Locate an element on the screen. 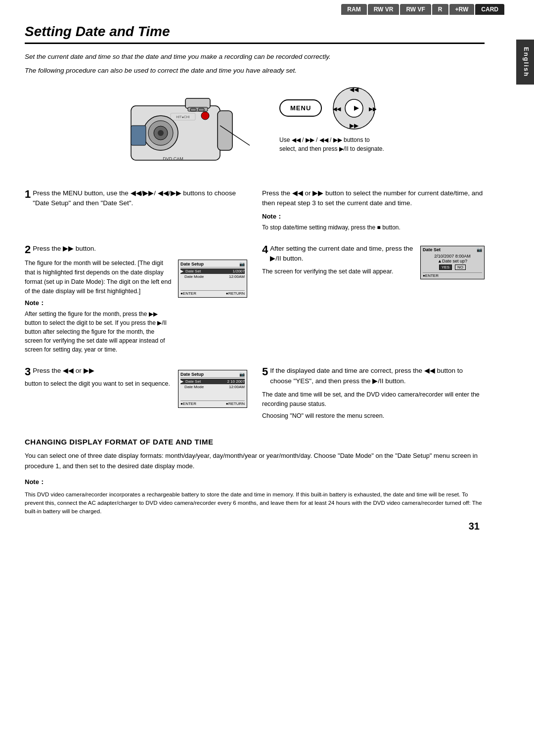 The image size is (534, 756). step-4-yes-btn: YES is located at coordinates (445, 267).